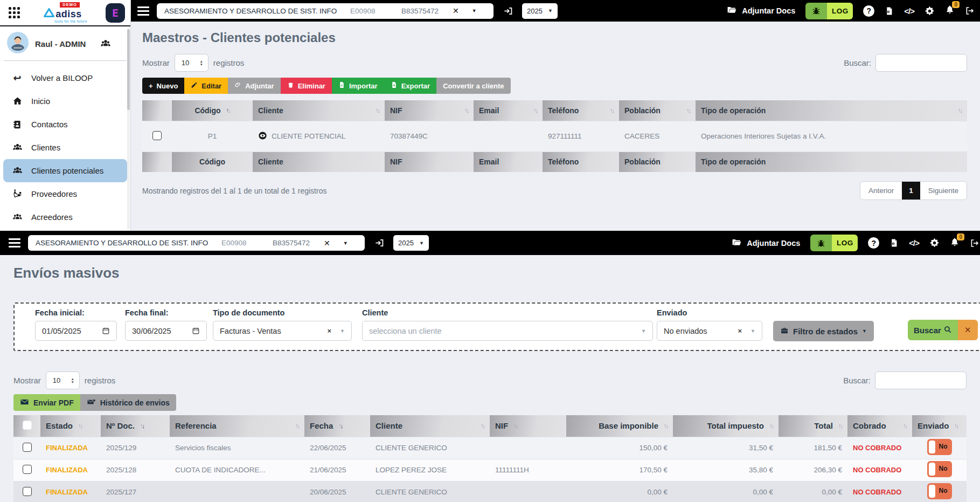  What do you see at coordinates (76, 331) in the screenshot?
I see `fecha-inicial-input: 01/05/2025` at bounding box center [76, 331].